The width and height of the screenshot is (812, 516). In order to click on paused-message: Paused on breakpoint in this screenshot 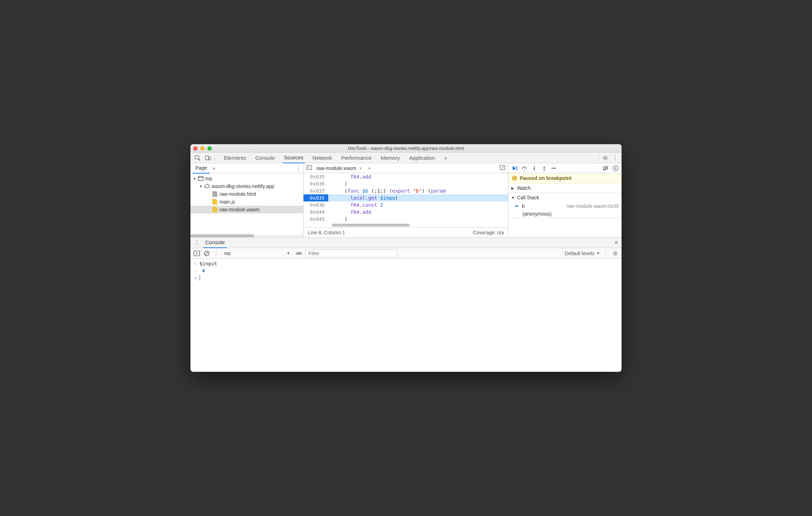, I will do `click(546, 178)`.